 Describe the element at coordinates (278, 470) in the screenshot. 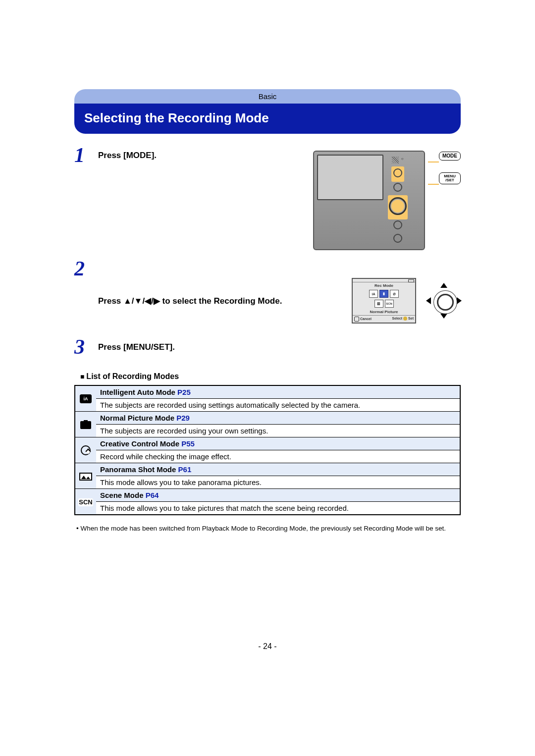

I see `mode-name: Panorama Shot Mode P61` at that location.